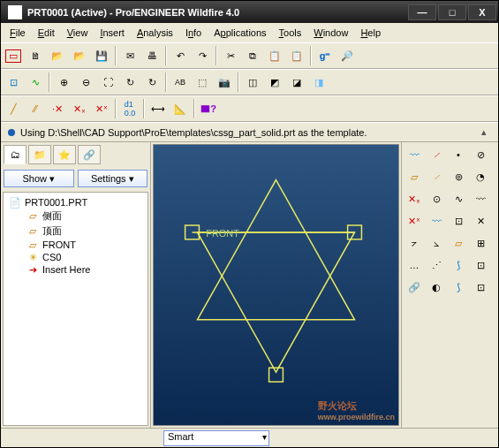  I want to click on sk-line-button: 〰, so click(414, 155).